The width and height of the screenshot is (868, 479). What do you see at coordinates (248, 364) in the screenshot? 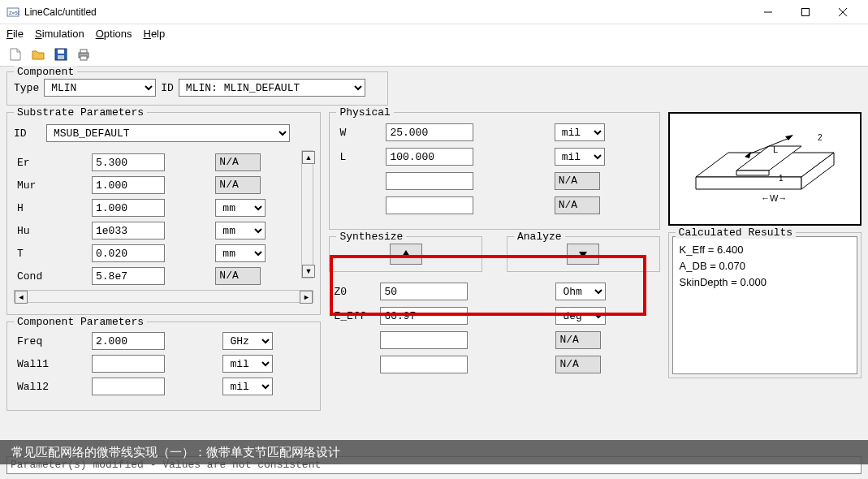
I see `wall1-unit: mil` at bounding box center [248, 364].